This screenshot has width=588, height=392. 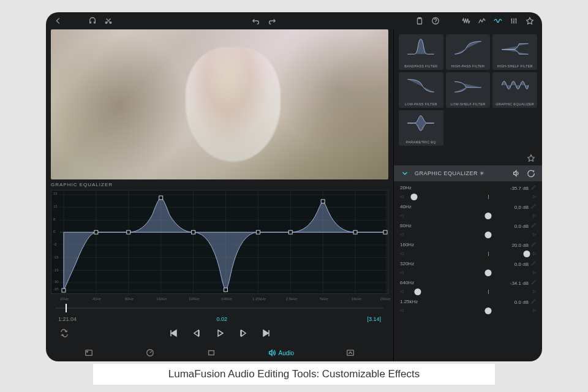 I want to click on help-icon, so click(x=435, y=21).